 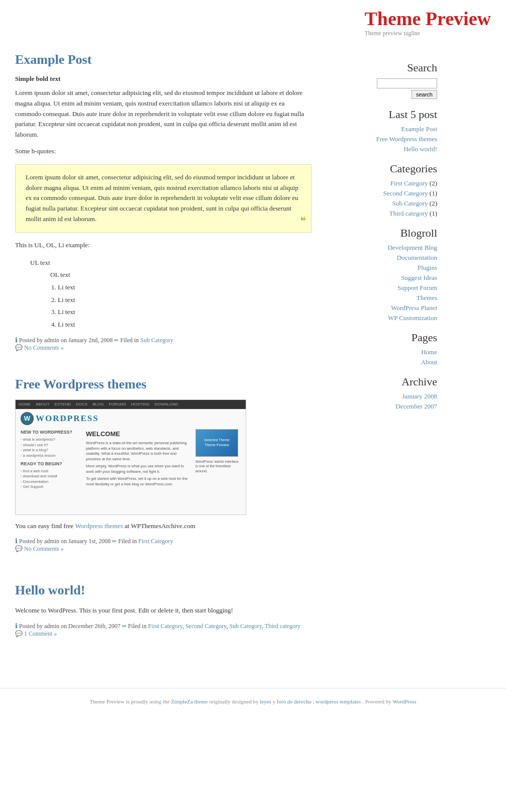 I want to click on free-wp-content: HOME ABOUT EXTEND DOCS BLOG FORUMS HOSTI…, so click(x=163, y=465).